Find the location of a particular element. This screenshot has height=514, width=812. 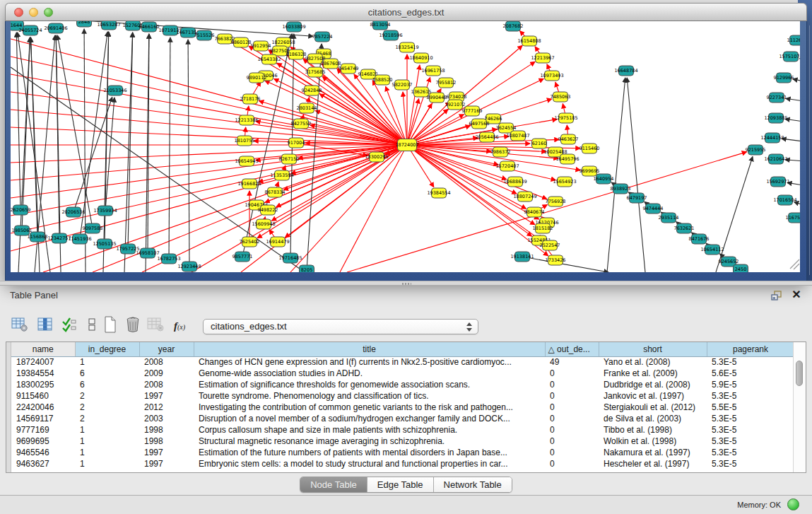

graph-node: 17016504 is located at coordinates (784, 200).